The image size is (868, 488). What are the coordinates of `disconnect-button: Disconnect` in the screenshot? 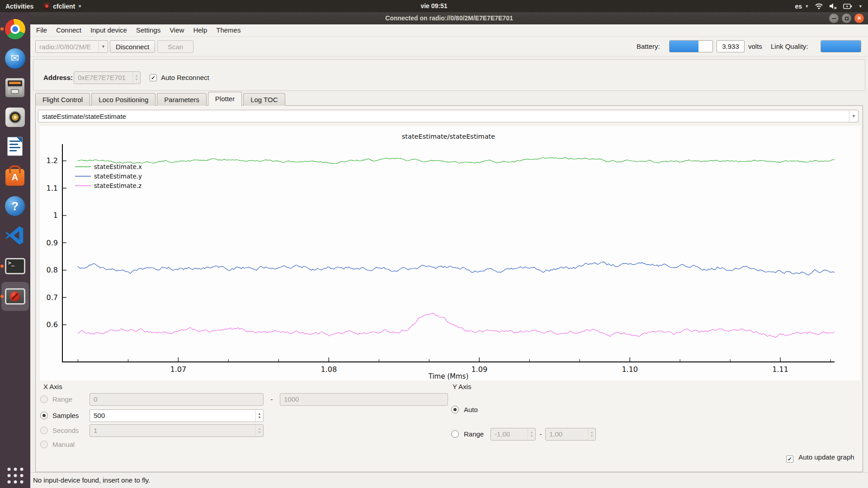 It's located at (132, 47).